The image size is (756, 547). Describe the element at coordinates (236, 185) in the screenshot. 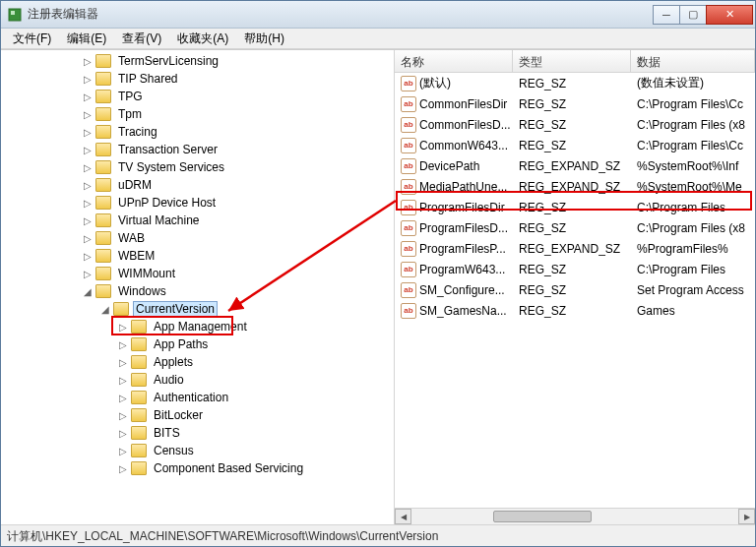

I see `tree-item: ▷uDRM` at that location.